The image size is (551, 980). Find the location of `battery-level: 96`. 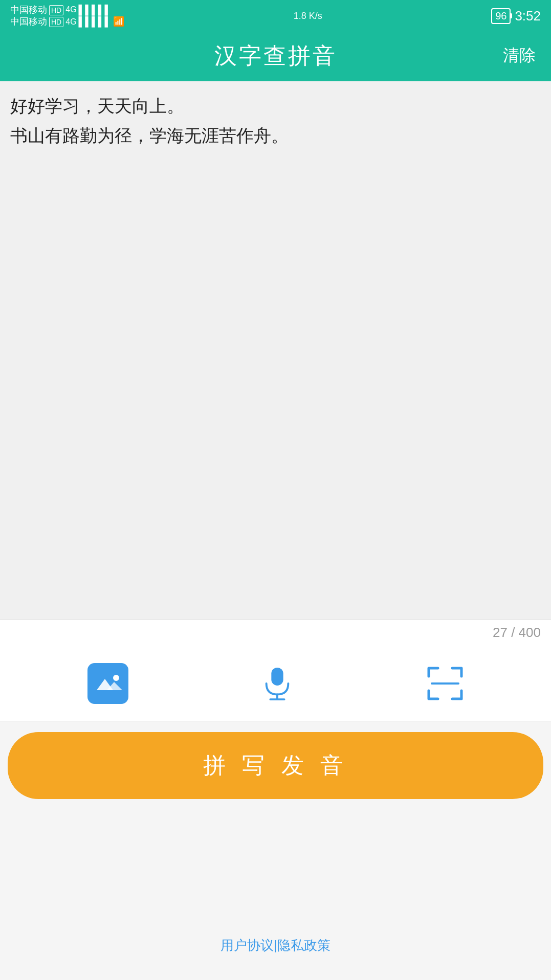

battery-level: 96 is located at coordinates (501, 16).